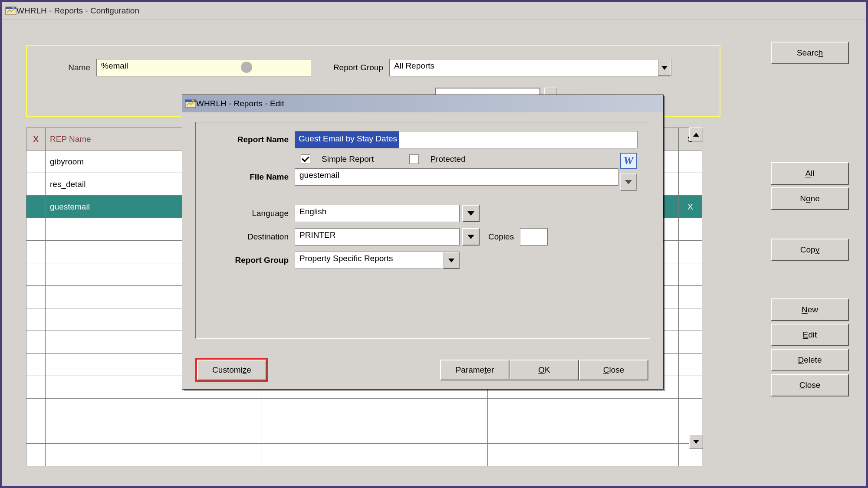 The height and width of the screenshot is (488, 868). What do you see at coordinates (414, 66) in the screenshot?
I see `report-group-value: All Reports` at bounding box center [414, 66].